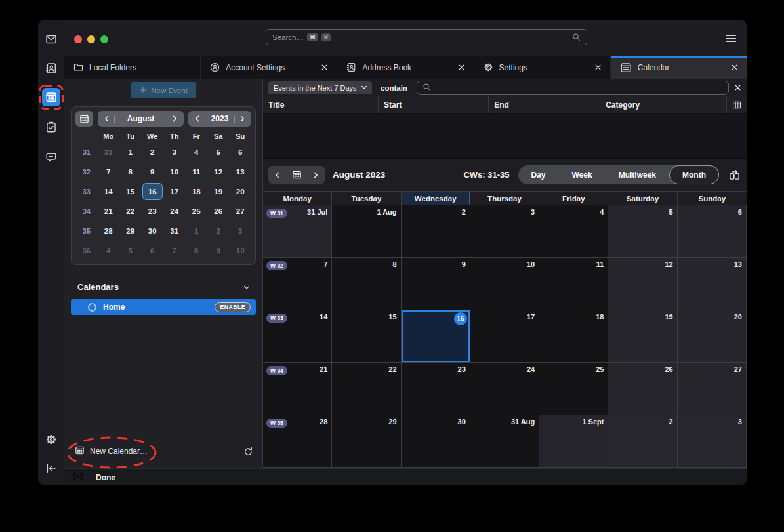 The height and width of the screenshot is (532, 784). I want to click on view-mode-month: Month, so click(694, 174).